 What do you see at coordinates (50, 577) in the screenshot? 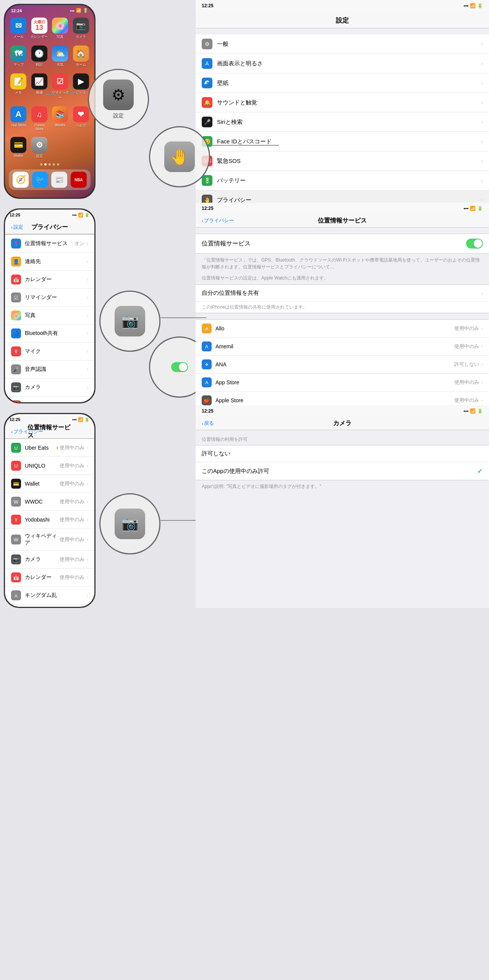
I see `phone3-calendar: 📅 カレンダー 使用中のみ ›` at bounding box center [50, 577].